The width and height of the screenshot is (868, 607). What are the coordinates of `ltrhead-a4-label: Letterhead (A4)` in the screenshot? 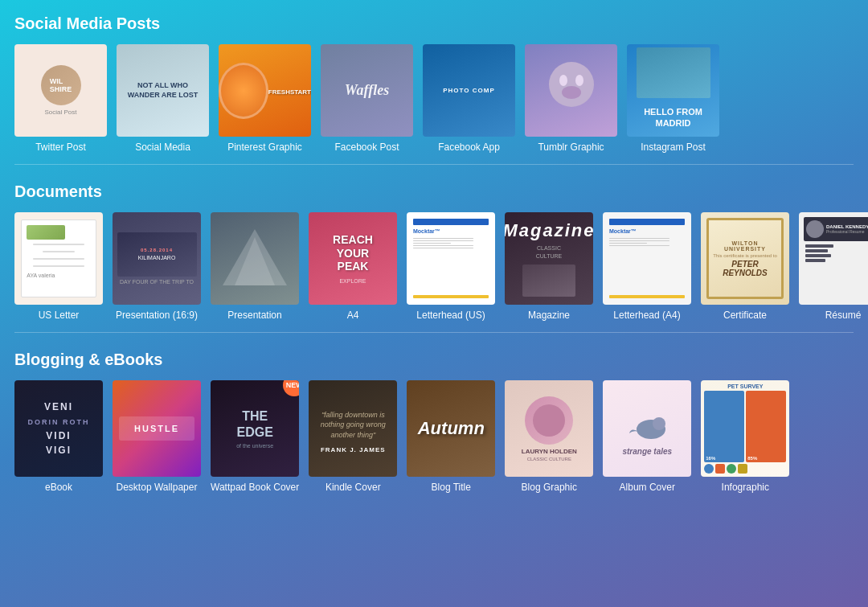 It's located at (646, 315).